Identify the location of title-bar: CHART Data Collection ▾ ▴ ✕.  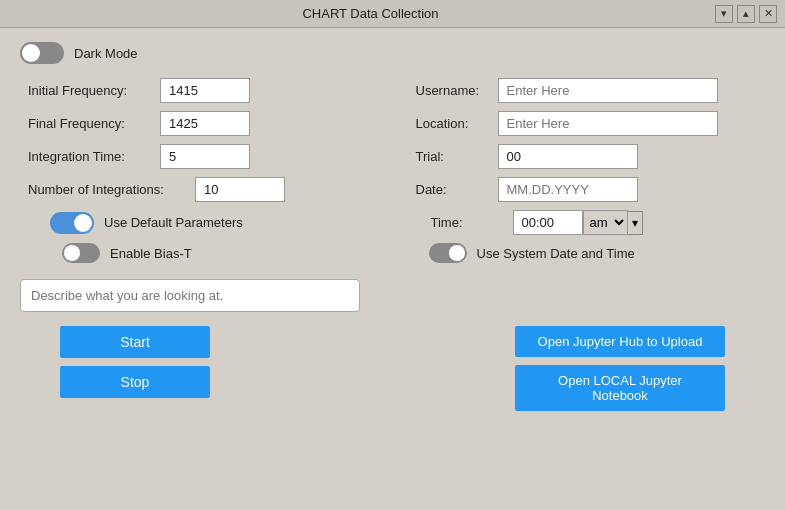
(392, 14).